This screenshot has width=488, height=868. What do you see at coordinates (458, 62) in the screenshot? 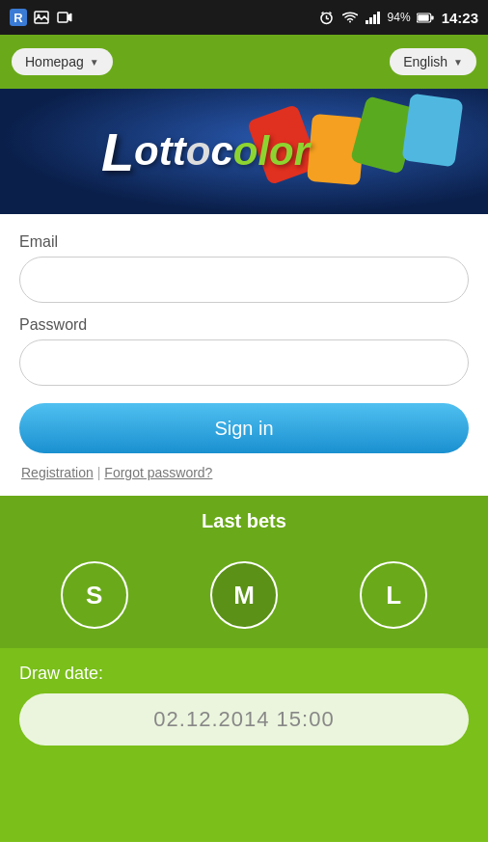
I see `language-arrow-icon: ▼` at bounding box center [458, 62].